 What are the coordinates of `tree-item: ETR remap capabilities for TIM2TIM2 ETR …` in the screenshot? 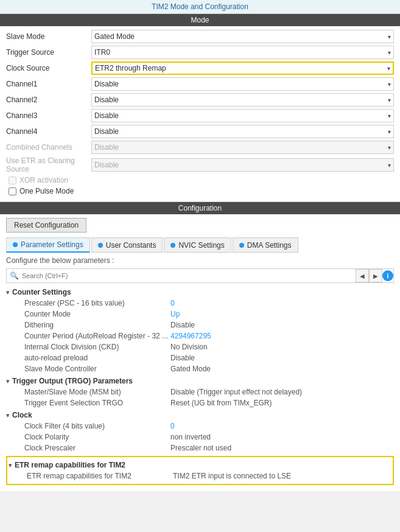 It's located at (209, 476).